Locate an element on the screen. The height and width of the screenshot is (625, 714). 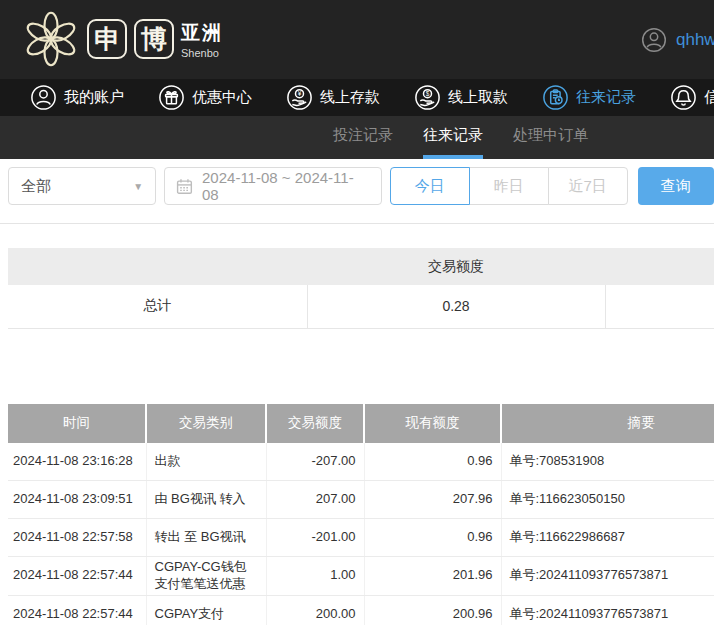
transactions-header-row: 时间 交易类别 交易额度 现有额度 摘要 is located at coordinates (361, 424).